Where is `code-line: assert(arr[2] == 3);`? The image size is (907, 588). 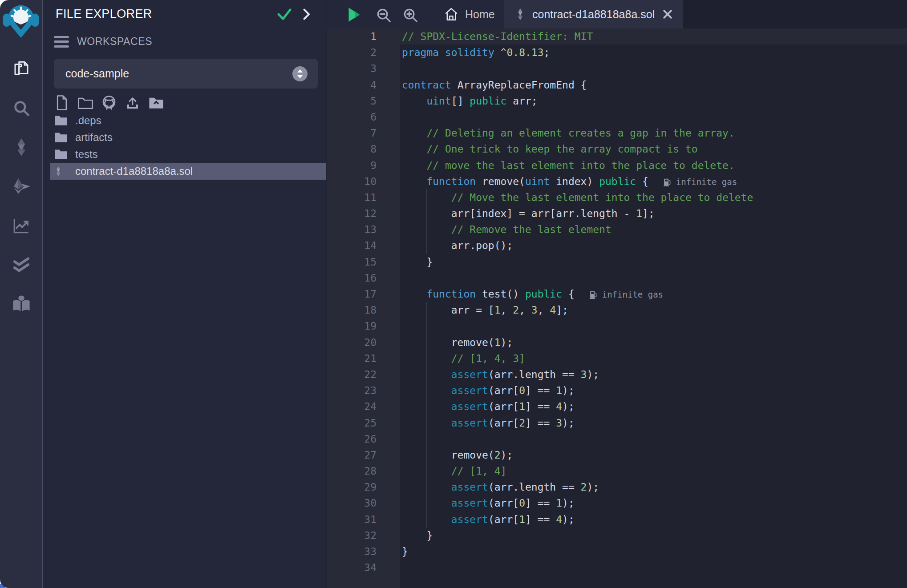 code-line: assert(arr[2] == 3); is located at coordinates (653, 423).